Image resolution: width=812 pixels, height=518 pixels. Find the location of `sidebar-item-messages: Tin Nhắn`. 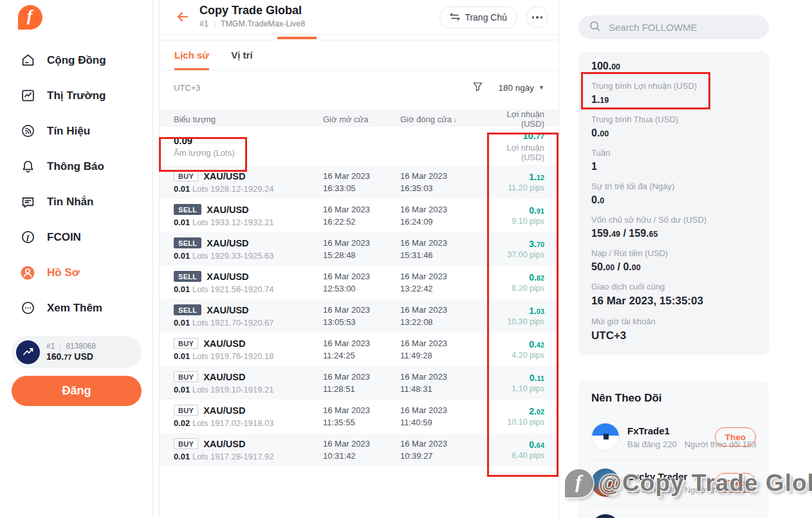

sidebar-item-messages: Tin Nhắn is located at coordinates (76, 202).